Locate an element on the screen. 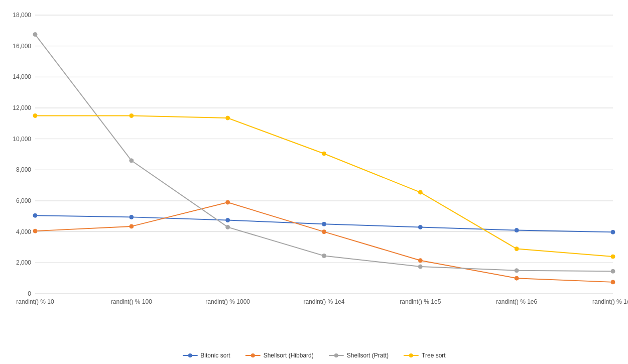 The width and height of the screenshot is (628, 364). svg-text: 6,000 is located at coordinates (24, 201).